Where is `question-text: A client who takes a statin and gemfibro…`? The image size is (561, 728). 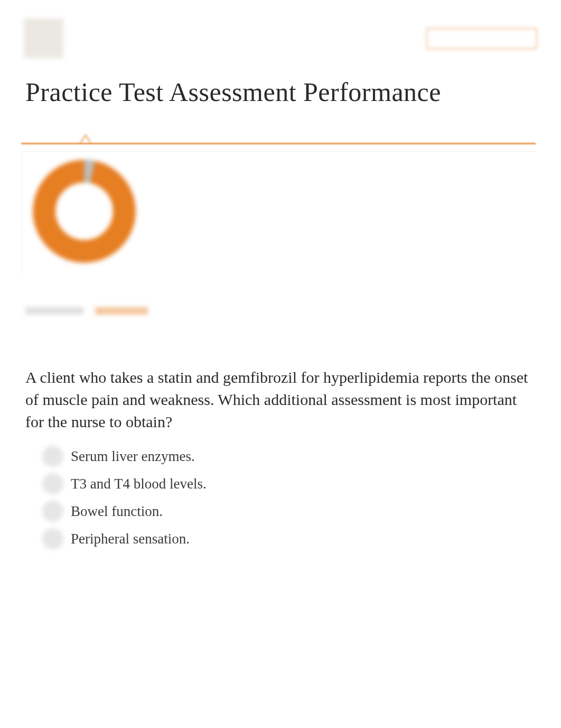
question-text: A client who takes a statin and gemfibro… is located at coordinates (280, 400).